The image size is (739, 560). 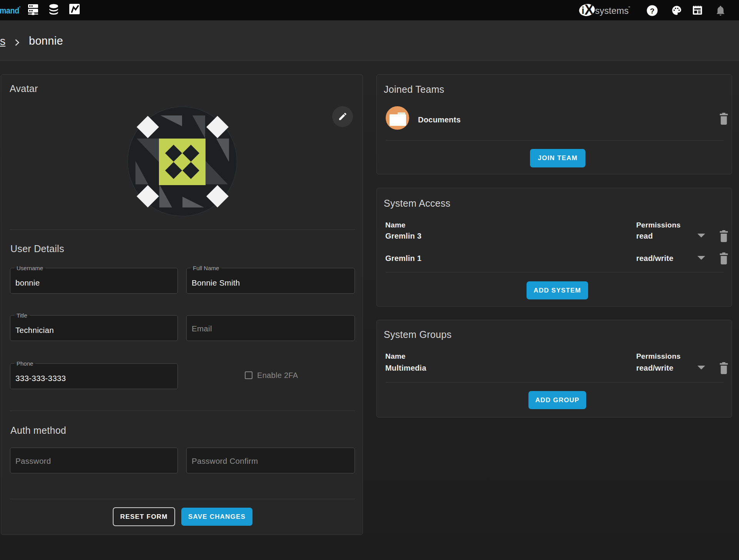 I want to click on svg-text: X, so click(x=589, y=10).